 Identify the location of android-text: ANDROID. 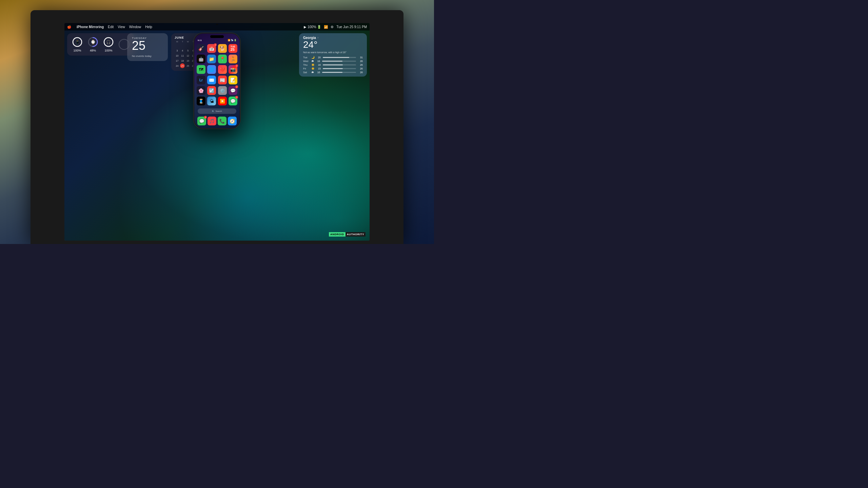
(337, 235).